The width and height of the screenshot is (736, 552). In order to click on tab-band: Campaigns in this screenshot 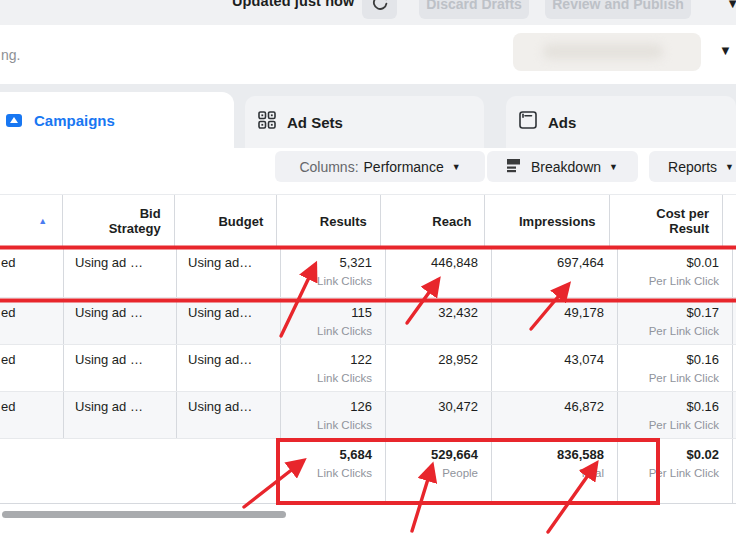, I will do `click(368, 116)`.